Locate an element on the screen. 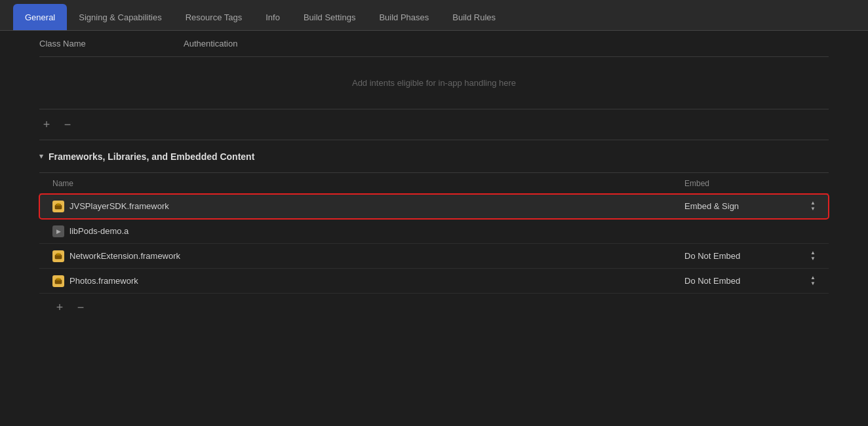  class-name-label: Class Name is located at coordinates (111, 43).